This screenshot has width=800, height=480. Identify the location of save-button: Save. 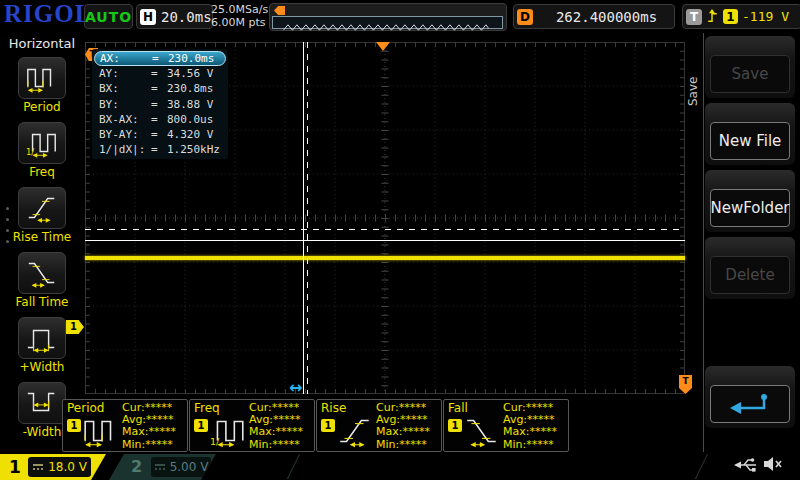
(750, 67).